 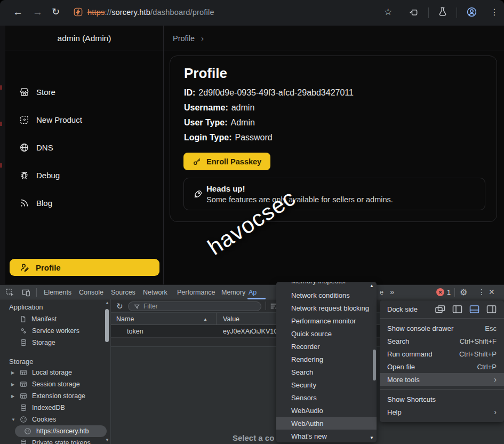 I want to click on menu-item-recorder: Recorder, so click(x=326, y=346).